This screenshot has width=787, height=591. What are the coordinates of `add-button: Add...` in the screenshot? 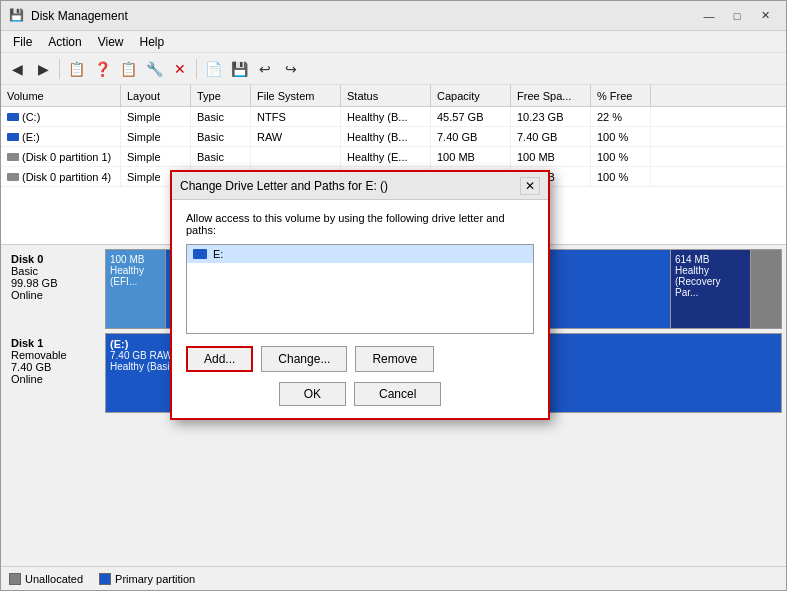 It's located at (220, 359).